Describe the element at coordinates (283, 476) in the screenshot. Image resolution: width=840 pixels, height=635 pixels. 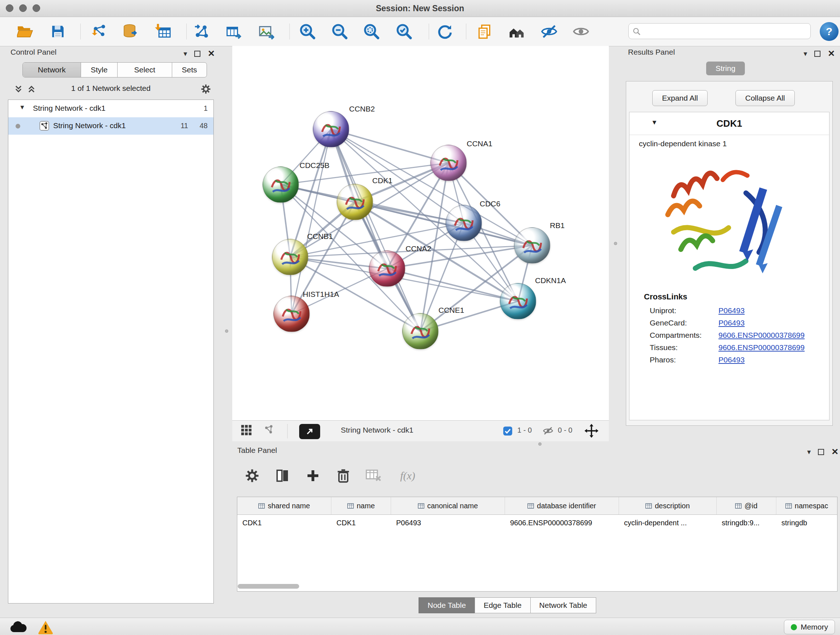
I see `show-columns-icon` at that location.